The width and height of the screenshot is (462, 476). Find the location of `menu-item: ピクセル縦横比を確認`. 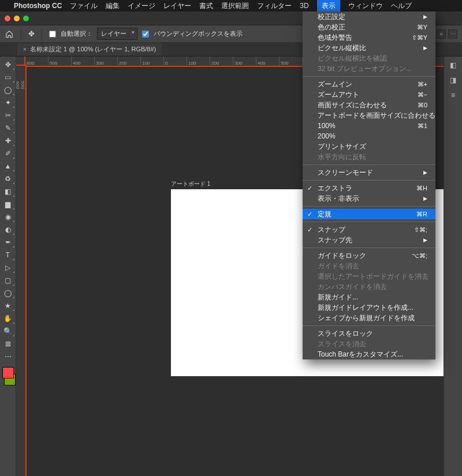

menu-item: ピクセル縦横比を確認 is located at coordinates (369, 58).